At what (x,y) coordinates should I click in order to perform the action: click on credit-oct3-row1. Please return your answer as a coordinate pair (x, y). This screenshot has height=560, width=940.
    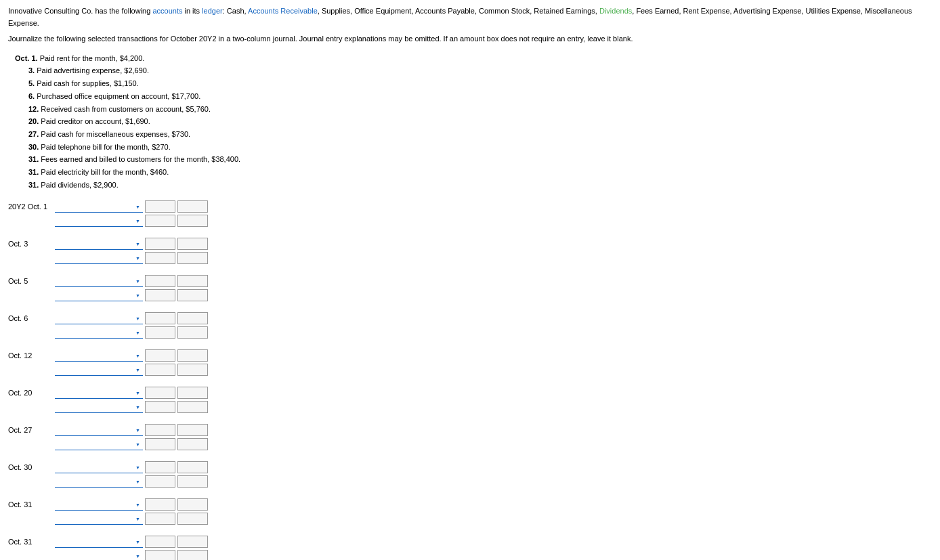
    Looking at the image, I should click on (192, 244).